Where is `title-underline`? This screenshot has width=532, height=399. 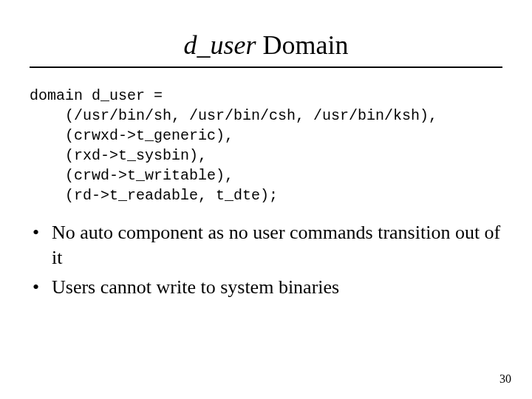
title-underline is located at coordinates (266, 67).